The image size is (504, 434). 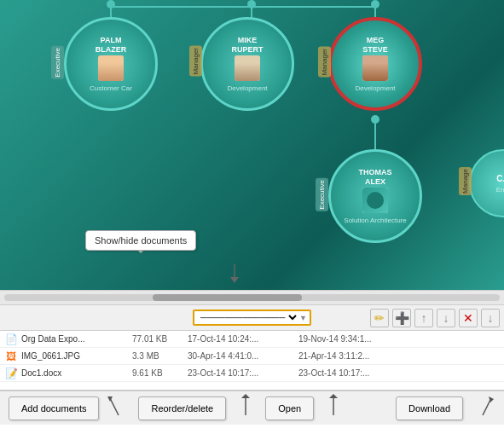 What do you see at coordinates (375, 200) in the screenshot?
I see `photo-thomas-alex` at bounding box center [375, 200].